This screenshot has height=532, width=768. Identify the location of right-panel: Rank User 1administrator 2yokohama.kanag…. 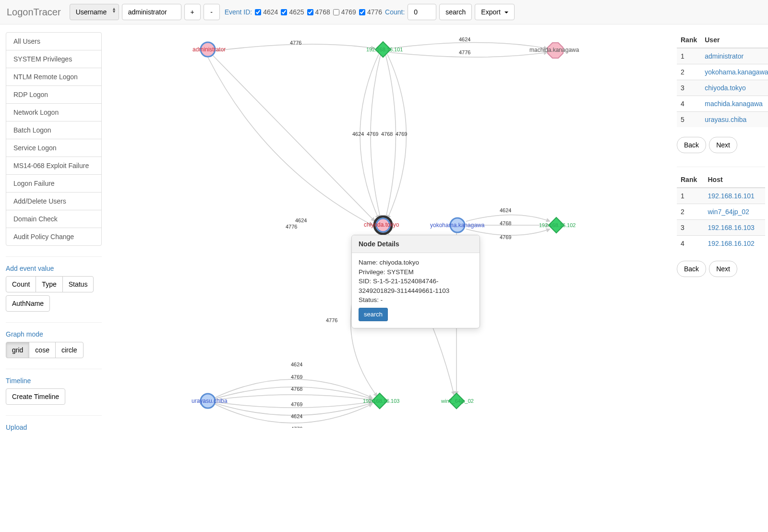
(722, 230).